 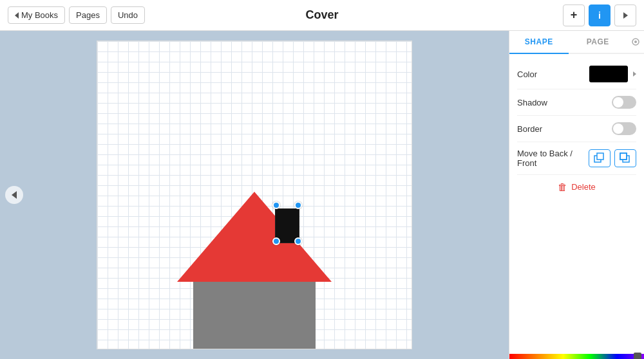 I want to click on my-books-label: My Books, so click(x=40, y=15).